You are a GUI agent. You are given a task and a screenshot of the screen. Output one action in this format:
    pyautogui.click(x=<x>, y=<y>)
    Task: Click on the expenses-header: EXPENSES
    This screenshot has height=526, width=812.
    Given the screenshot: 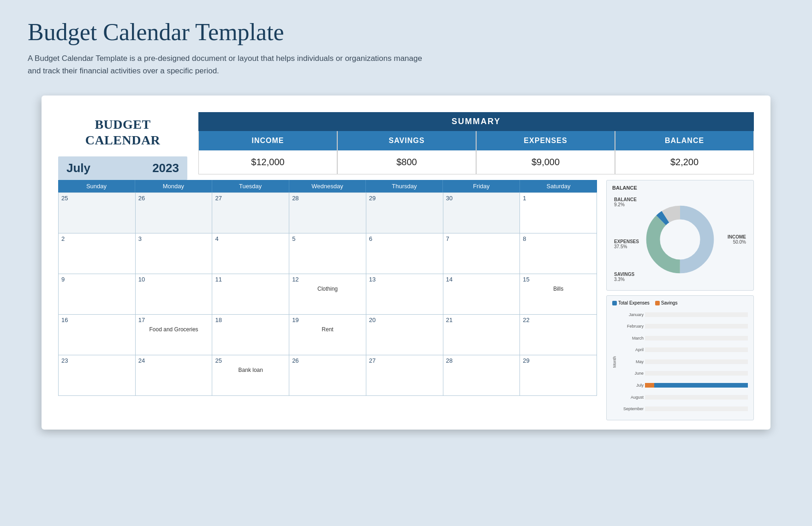 What is the action you would take?
    pyautogui.click(x=545, y=141)
    